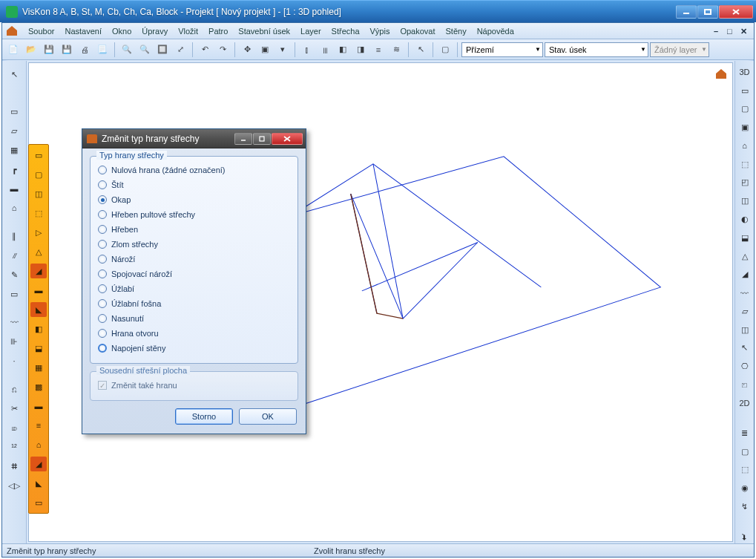 This screenshot has height=559, width=756. What do you see at coordinates (194, 318) in the screenshot?
I see `edge-type-option: Nasunutí` at bounding box center [194, 318].